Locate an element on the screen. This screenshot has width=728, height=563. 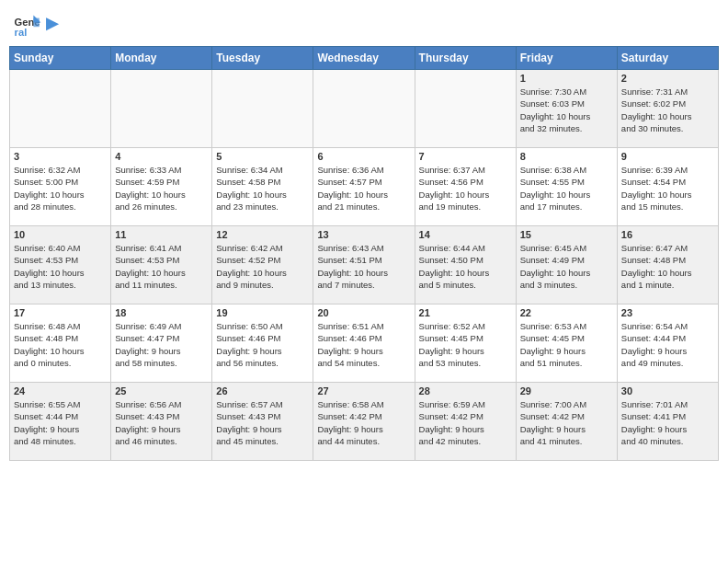
day-info: Sunrise: 6:59 AM Sunset: 4:42 PM Dayligh… is located at coordinates (465, 423).